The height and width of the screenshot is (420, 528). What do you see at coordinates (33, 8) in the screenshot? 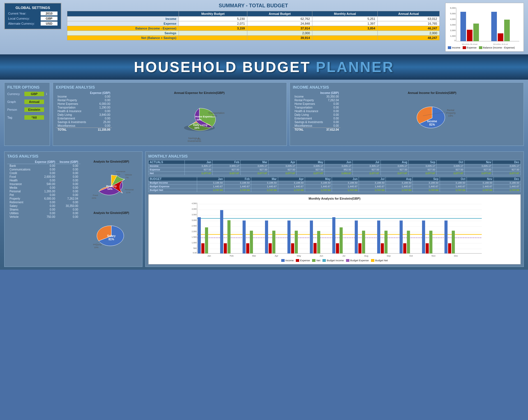
I see `global-settings-title: GLOBAL SETTINGS` at bounding box center [33, 8].